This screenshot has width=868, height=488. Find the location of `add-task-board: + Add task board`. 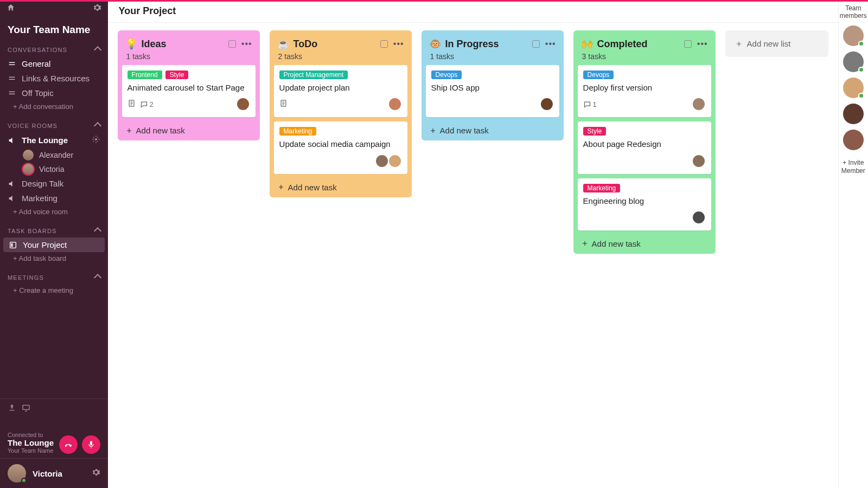

add-task-board: + Add task board is located at coordinates (54, 259).